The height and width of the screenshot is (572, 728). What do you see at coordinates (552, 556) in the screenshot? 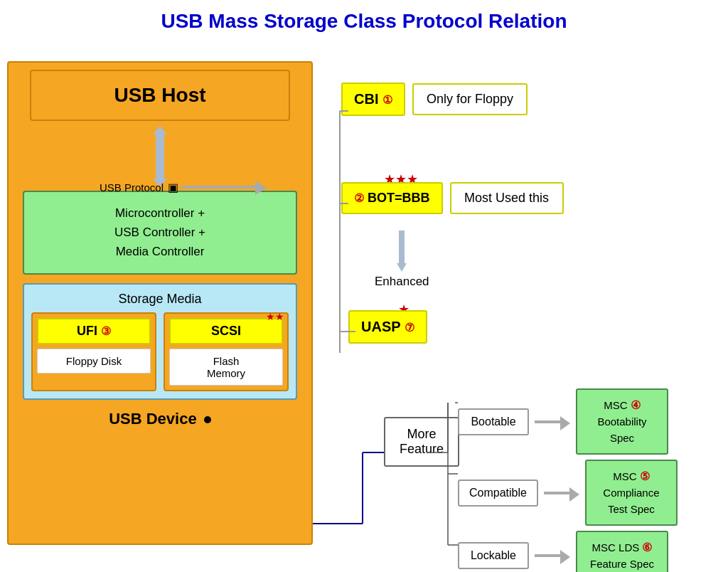
I see `lockable-arrow-icon` at bounding box center [552, 556].